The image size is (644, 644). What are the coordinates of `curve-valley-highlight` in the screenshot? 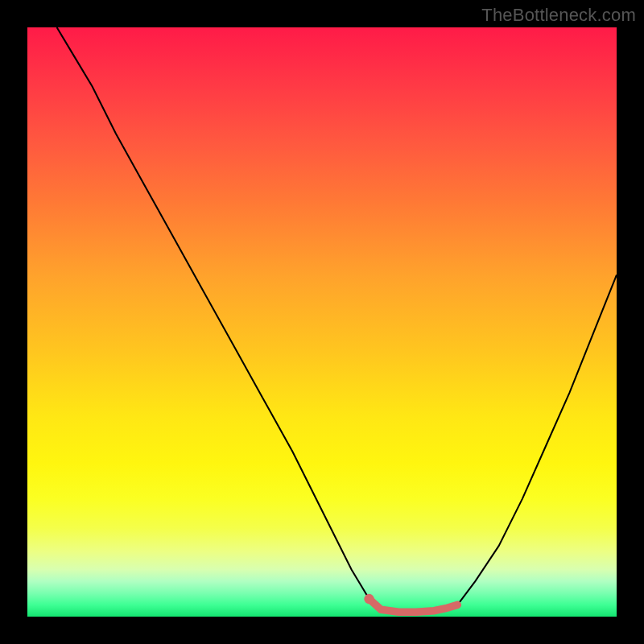 It's located at (414, 605).